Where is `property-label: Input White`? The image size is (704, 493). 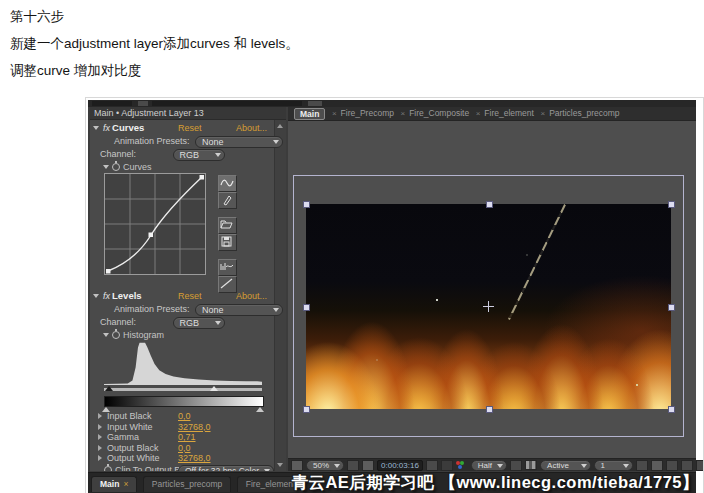 property-label: Input White is located at coordinates (130, 427).